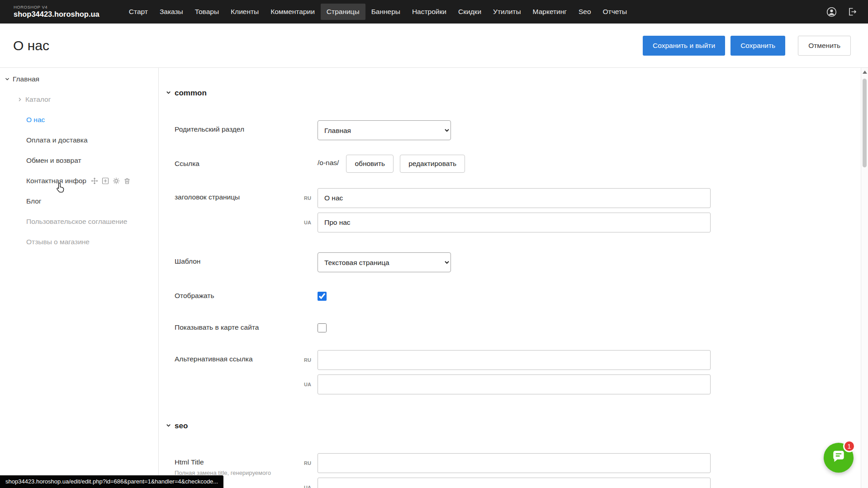  I want to click on nav-start: Старт, so click(138, 12).